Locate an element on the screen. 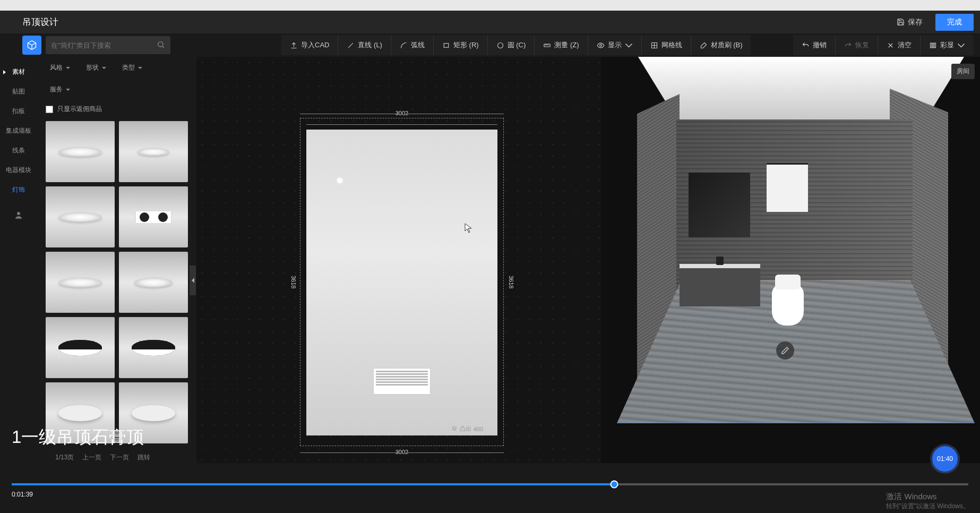  toilet is located at coordinates (788, 305).